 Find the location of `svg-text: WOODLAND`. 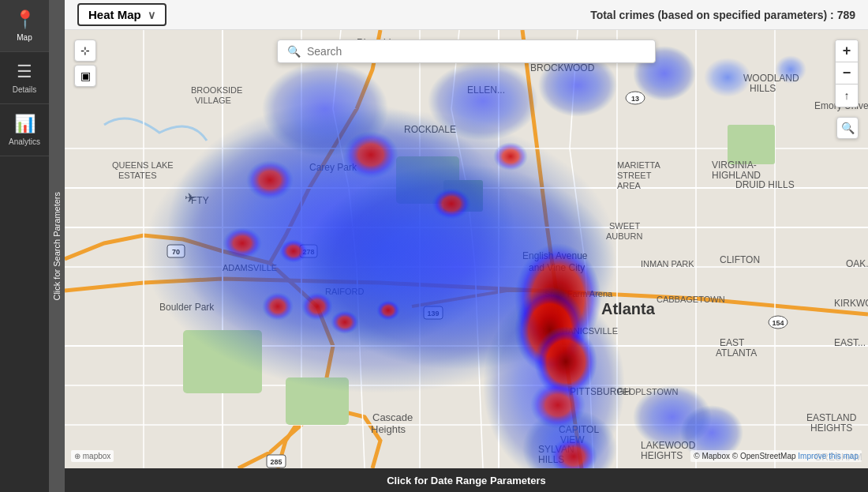

svg-text: WOODLAND is located at coordinates (772, 78).